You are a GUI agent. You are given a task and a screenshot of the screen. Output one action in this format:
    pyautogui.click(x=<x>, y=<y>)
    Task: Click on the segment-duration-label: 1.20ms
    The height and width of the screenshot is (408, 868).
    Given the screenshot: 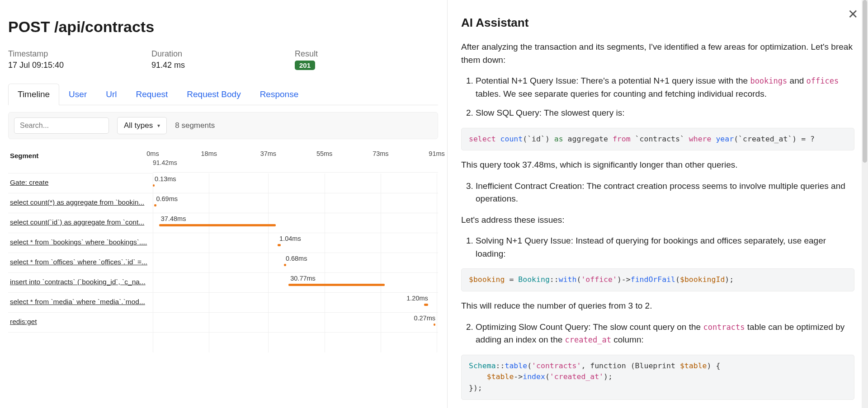 What is the action you would take?
    pyautogui.click(x=417, y=298)
    